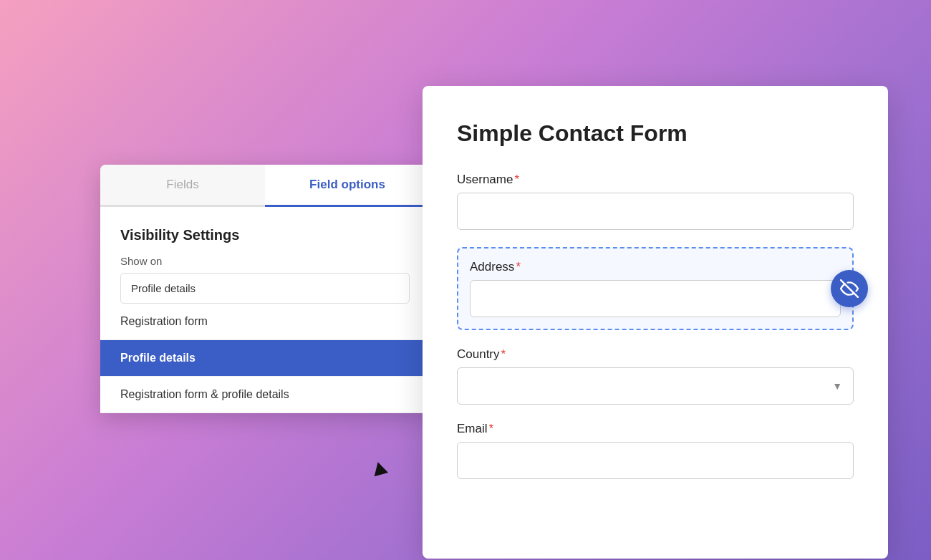 The width and height of the screenshot is (931, 560). Describe the element at coordinates (265, 358) in the screenshot. I see `dropdown-list: Registration form Profile details Regist…` at that location.